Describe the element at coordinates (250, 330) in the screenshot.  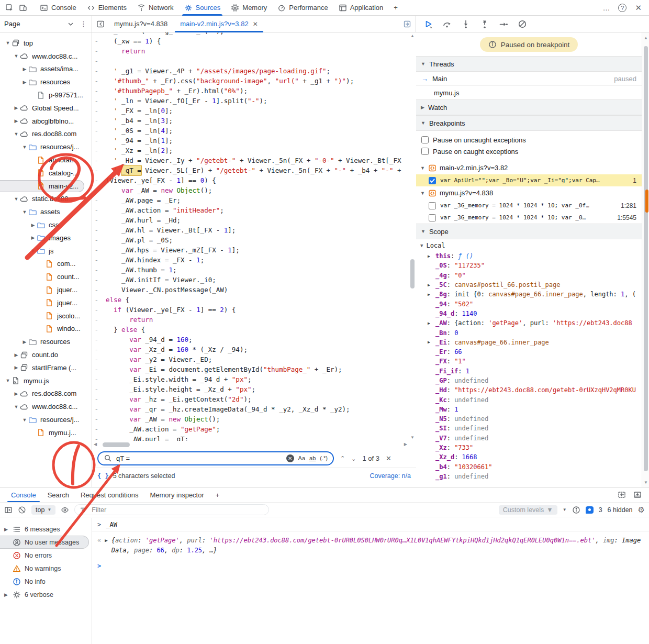
I see `code-line: - } else {` at that location.